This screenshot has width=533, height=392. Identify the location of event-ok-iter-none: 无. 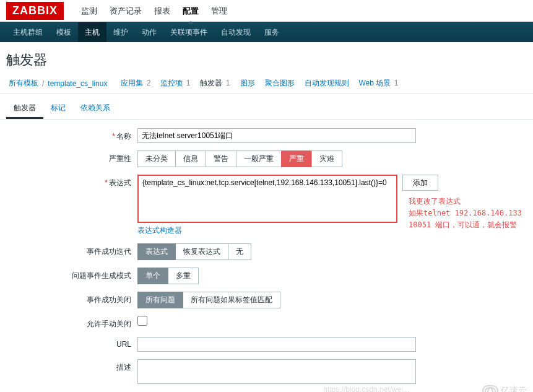
(240, 251).